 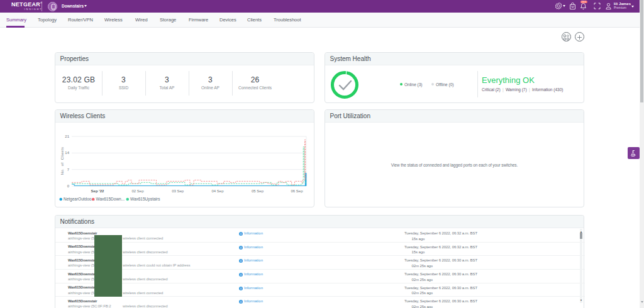 I want to click on svg-text: 02 Sep, so click(x=138, y=191).